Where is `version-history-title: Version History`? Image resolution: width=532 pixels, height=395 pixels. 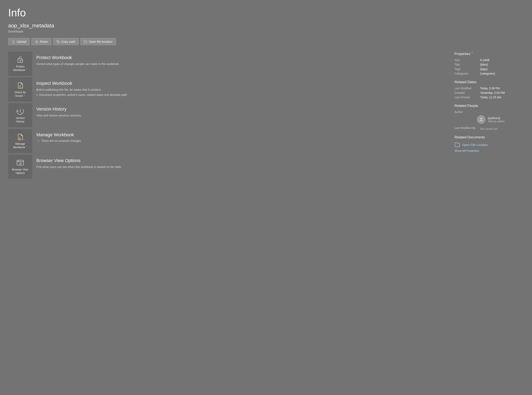
version-history-title: Version History is located at coordinates (239, 109).